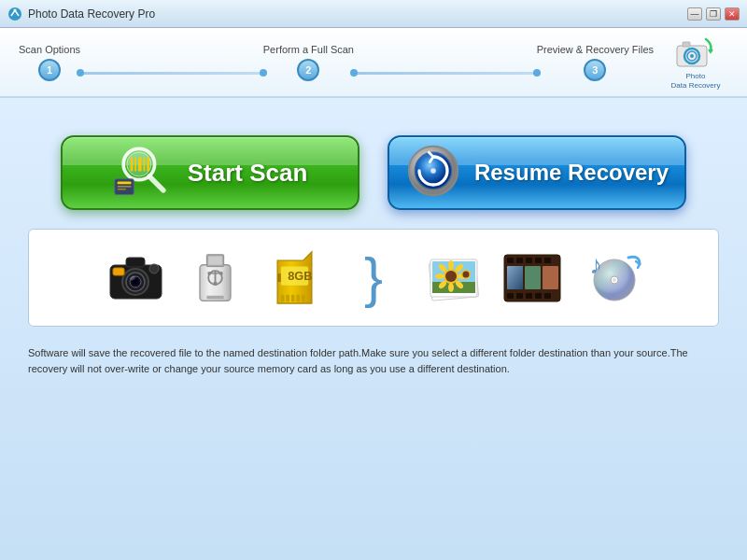 This screenshot has width=747, height=560. I want to click on step-1: Scan Options 1, so click(49, 63).